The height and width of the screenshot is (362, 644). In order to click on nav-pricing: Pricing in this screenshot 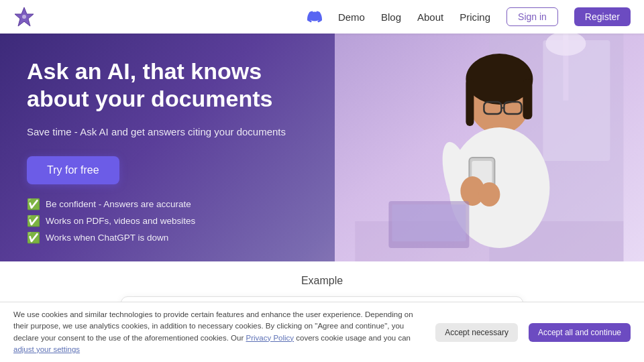, I will do `click(475, 17)`.